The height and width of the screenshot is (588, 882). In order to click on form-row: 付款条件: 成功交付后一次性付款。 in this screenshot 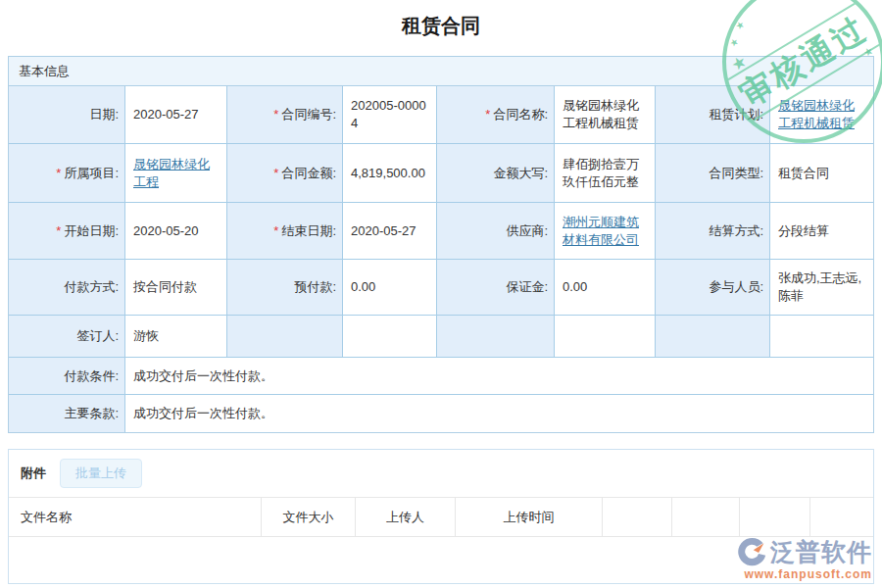, I will do `click(441, 376)`.